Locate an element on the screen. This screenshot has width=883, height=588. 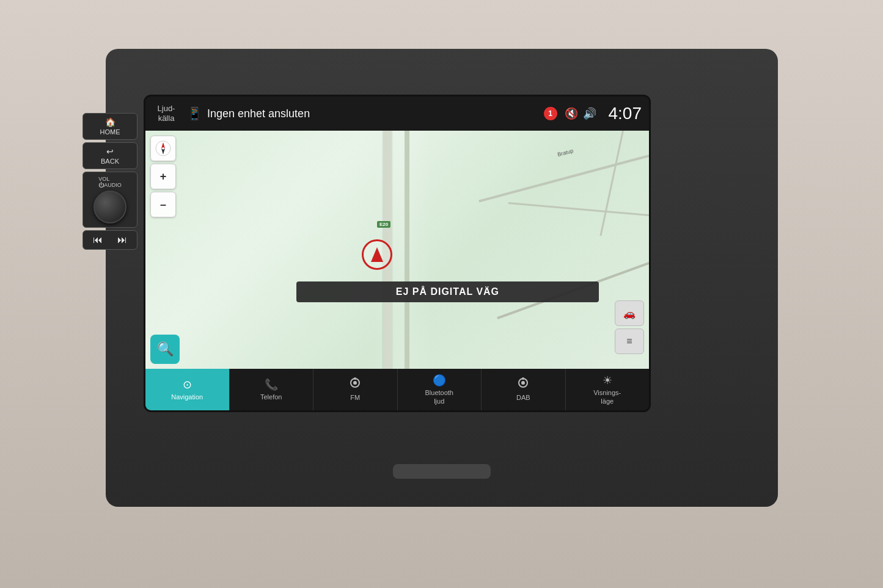
telefon-icon: 📞 is located at coordinates (271, 385).